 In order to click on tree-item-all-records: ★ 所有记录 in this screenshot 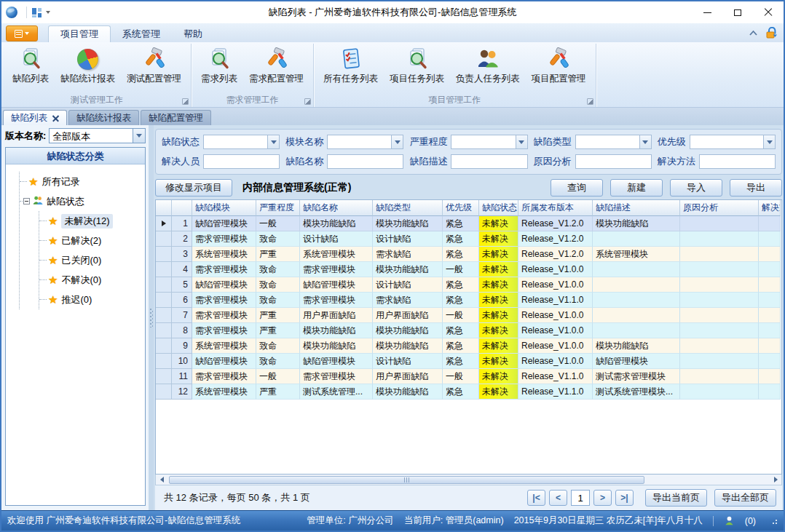, I will do `click(81, 182)`.